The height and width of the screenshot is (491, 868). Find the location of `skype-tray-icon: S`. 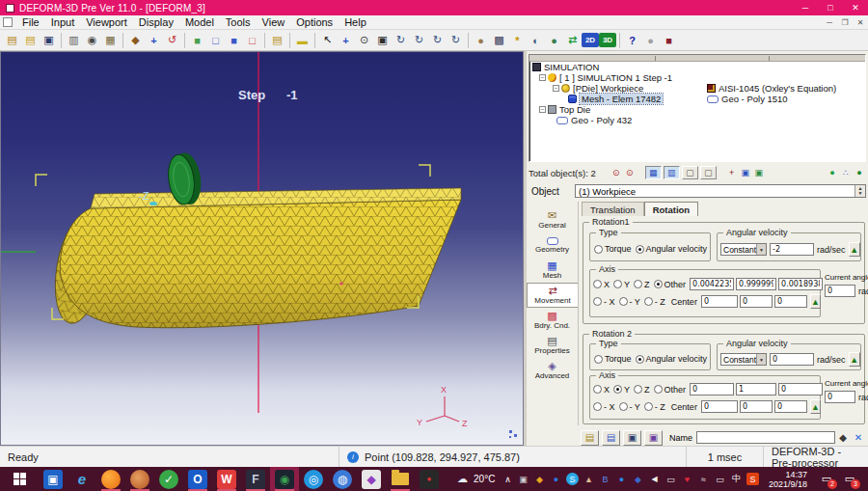

skype-tray-icon: S is located at coordinates (573, 478).